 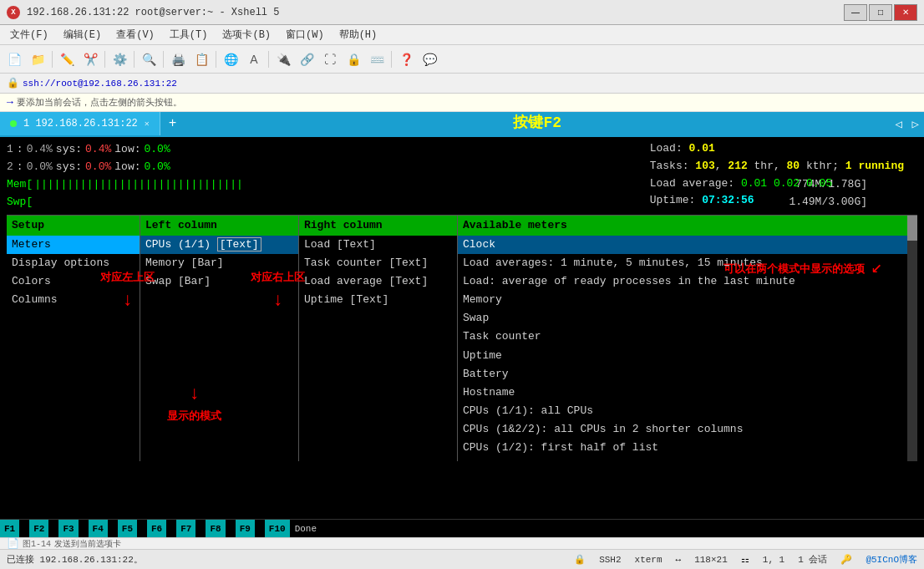 What do you see at coordinates (881, 13) in the screenshot?
I see `window-controls: — □ ✕` at bounding box center [881, 13].